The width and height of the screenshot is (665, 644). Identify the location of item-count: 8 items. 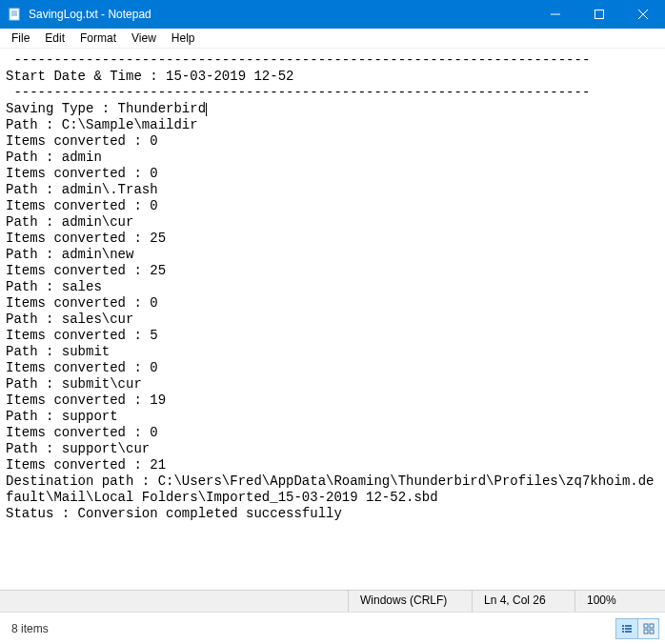
(30, 629).